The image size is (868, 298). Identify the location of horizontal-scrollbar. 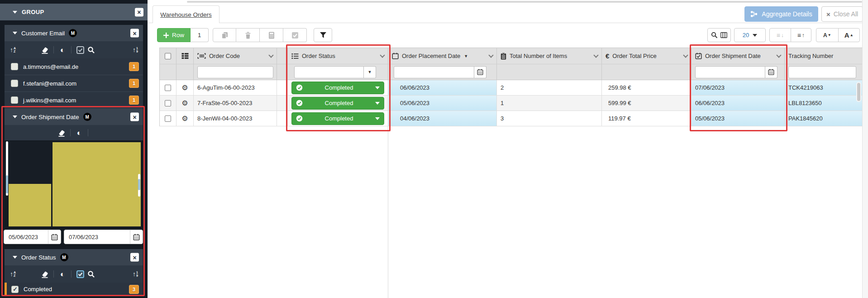
(525, 2).